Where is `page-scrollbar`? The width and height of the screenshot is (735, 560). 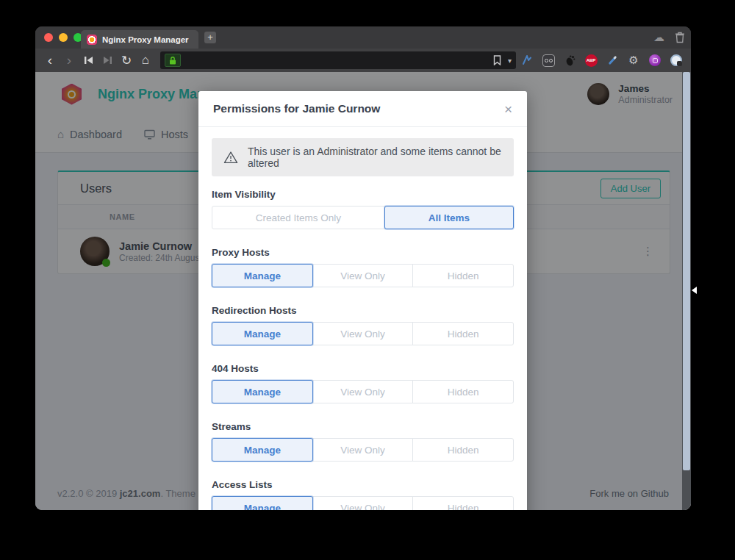 page-scrollbar is located at coordinates (686, 291).